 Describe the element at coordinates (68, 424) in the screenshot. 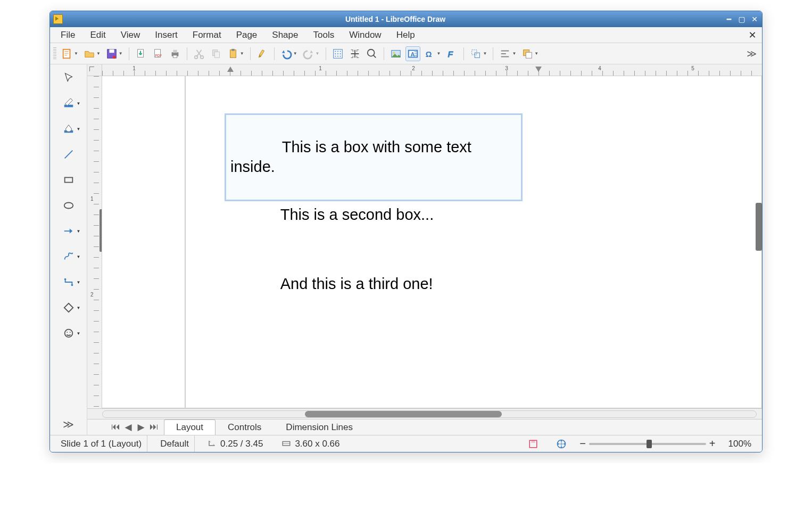

I see `drawing-toolbar-overflow: ≫` at that location.